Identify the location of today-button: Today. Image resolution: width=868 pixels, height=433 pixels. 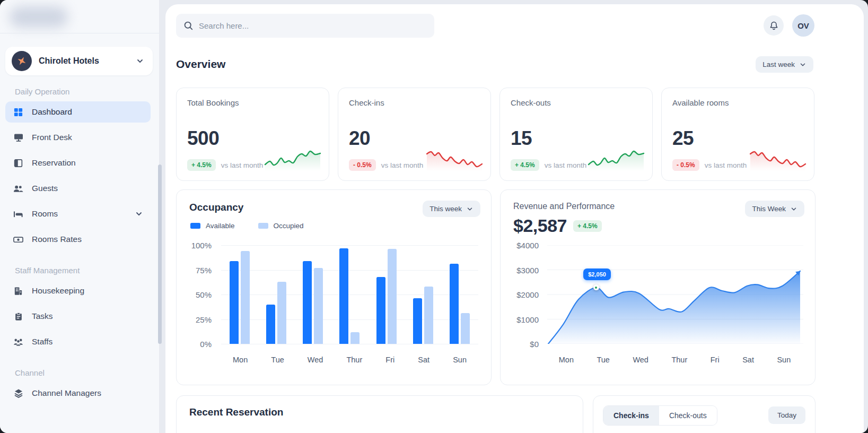
(787, 415).